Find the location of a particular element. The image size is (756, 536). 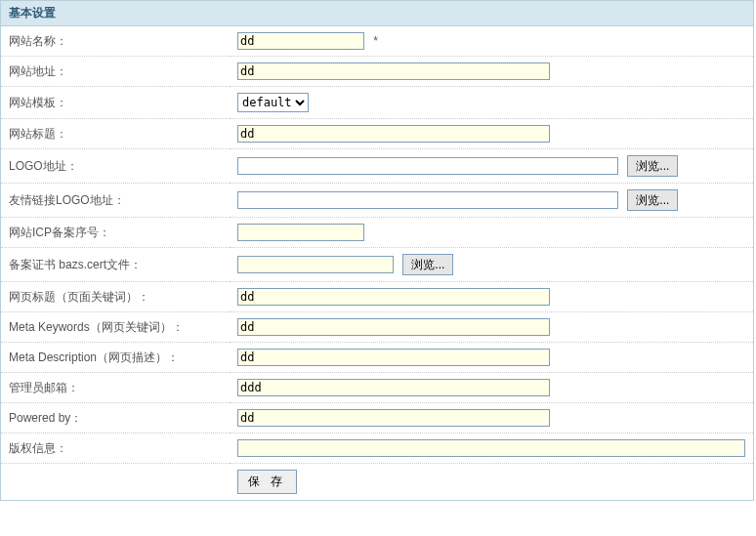

label-site-template: 网站模板： is located at coordinates (115, 103).